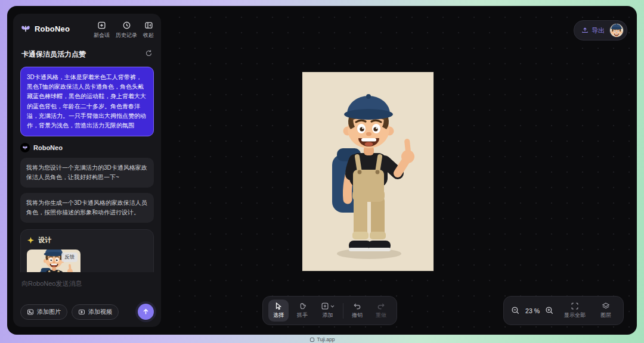 Image resolution: width=644 pixels, height=343 pixels. Describe the element at coordinates (101, 30) in the screenshot. I see `new-chat-button: 新会话` at that location.